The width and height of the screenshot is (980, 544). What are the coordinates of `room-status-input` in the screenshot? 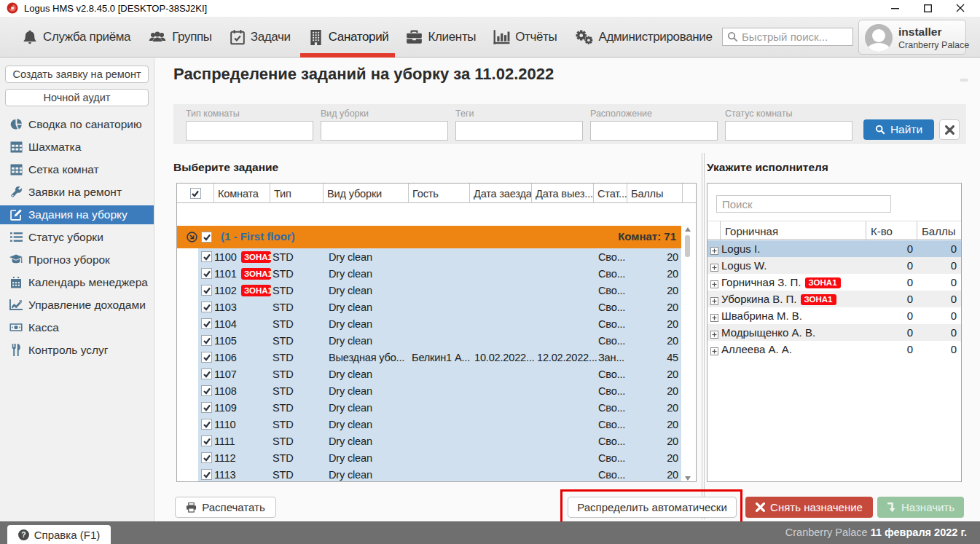 It's located at (788, 131).